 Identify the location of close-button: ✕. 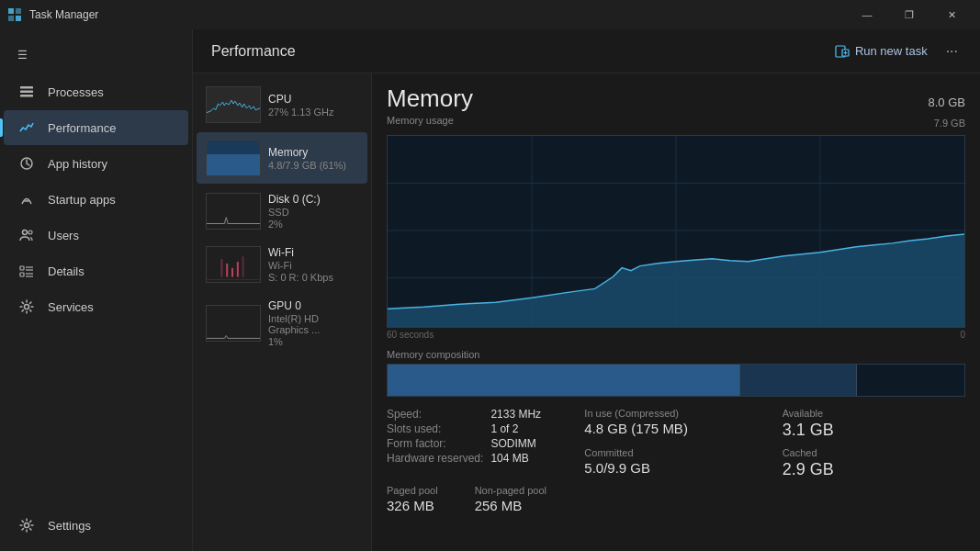
(952, 15).